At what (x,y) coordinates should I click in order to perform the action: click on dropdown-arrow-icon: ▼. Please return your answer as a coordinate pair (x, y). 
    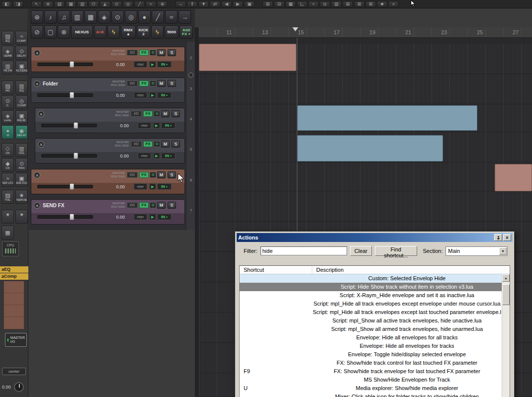
    Looking at the image, I should click on (503, 251).